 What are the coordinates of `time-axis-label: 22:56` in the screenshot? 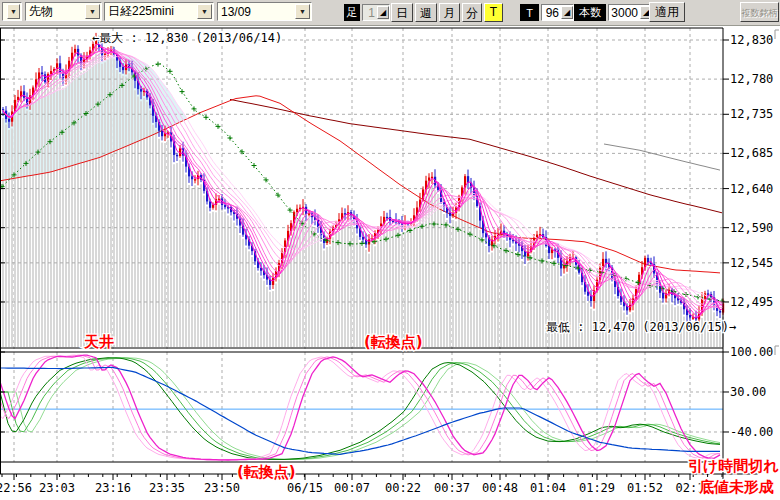 It's located at (16, 488).